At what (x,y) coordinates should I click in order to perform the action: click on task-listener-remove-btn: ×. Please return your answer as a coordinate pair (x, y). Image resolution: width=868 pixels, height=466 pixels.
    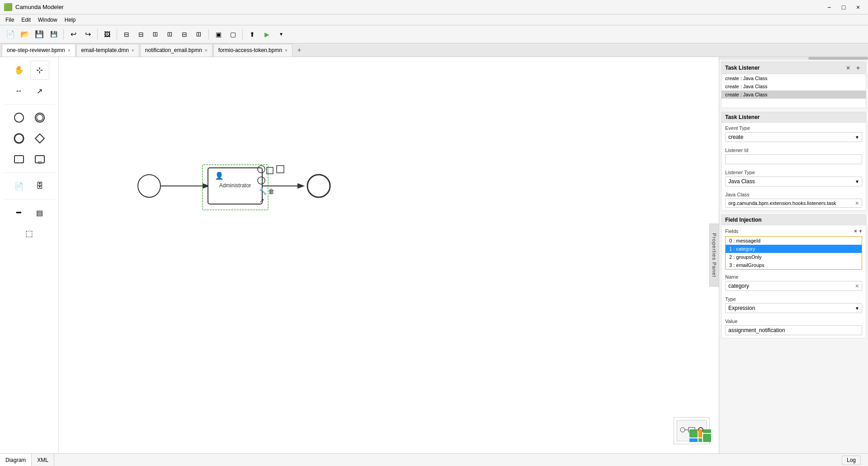
    Looking at the image, I should click on (848, 68).